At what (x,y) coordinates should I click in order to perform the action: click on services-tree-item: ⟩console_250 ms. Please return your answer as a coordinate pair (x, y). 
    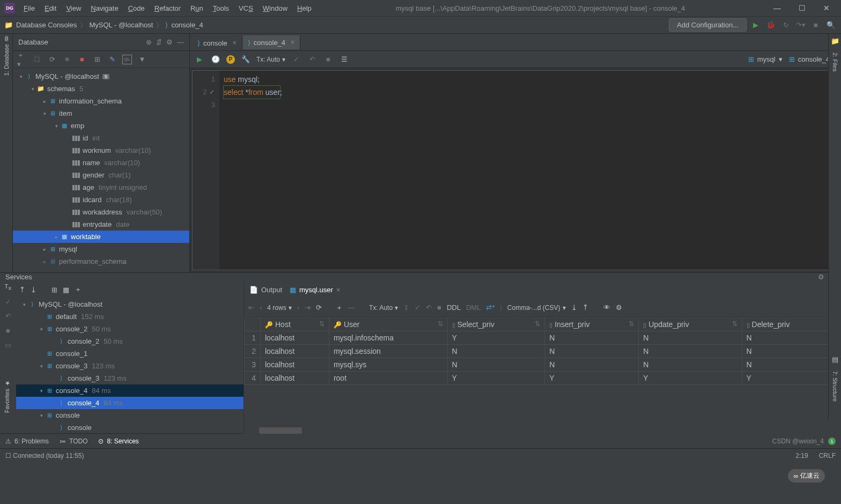
    Looking at the image, I should click on (130, 341).